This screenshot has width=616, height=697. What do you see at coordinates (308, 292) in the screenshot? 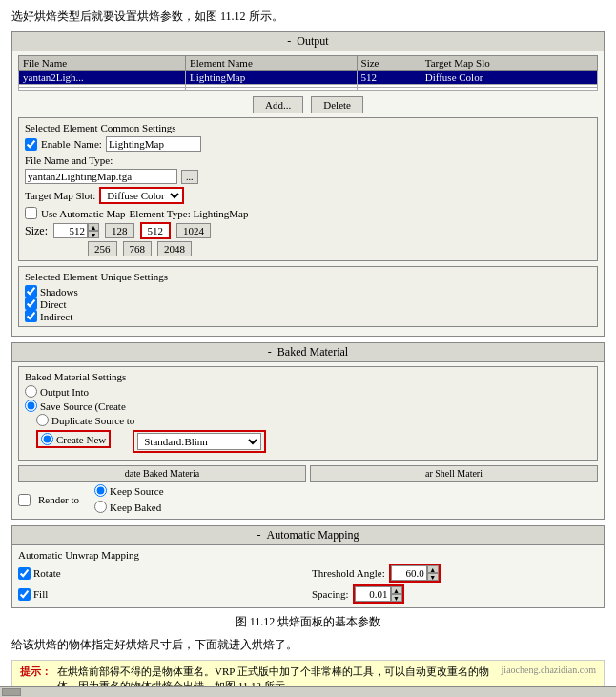
I see `shadows-row: Shadows` at bounding box center [308, 292].